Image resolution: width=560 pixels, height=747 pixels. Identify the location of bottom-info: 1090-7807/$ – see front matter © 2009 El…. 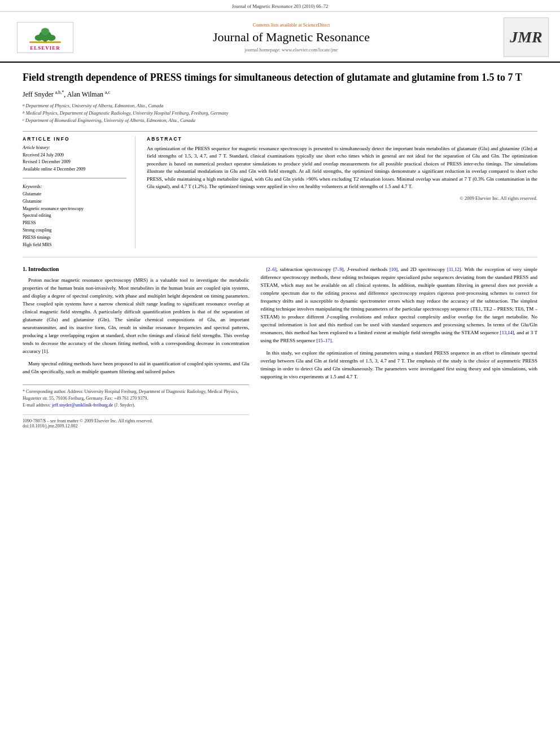
(135, 421).